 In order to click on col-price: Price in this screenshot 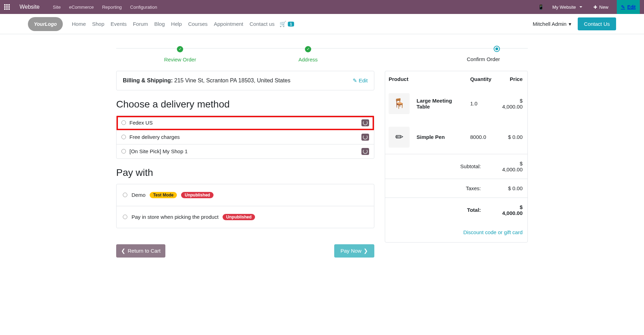, I will do `click(511, 79)`.